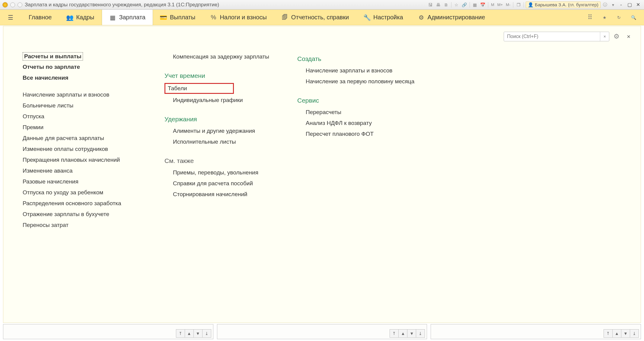 Image resolution: width=644 pixels, height=341 pixels. I want to click on column-left: Расчеты и выплаты Отчеты по зарплате Все…, so click(84, 141).